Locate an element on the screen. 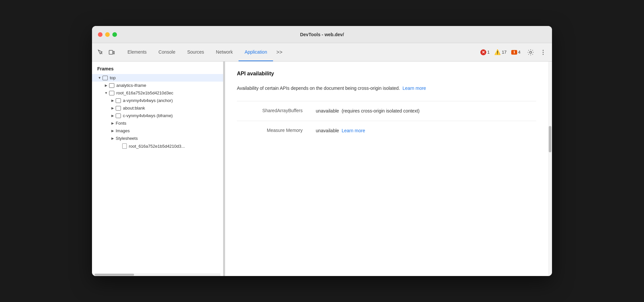  tree-arrow-anchor is located at coordinates (113, 101).